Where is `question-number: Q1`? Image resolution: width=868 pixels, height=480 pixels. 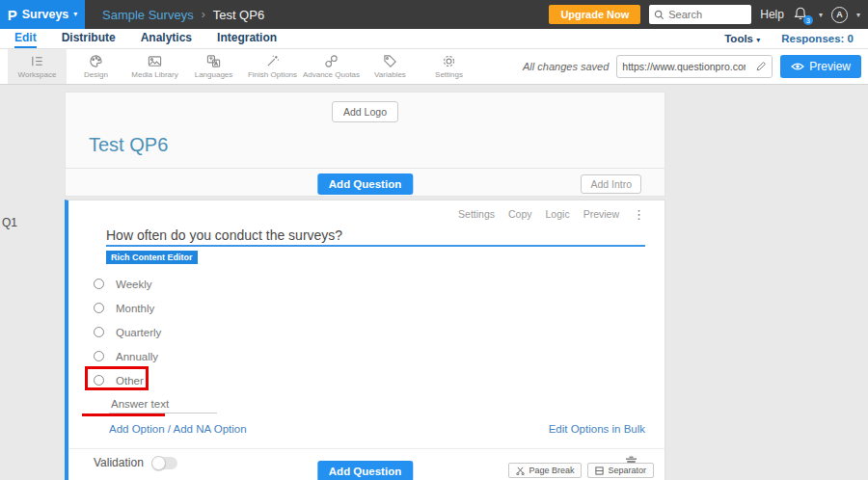
question-number: Q1 is located at coordinates (10, 223).